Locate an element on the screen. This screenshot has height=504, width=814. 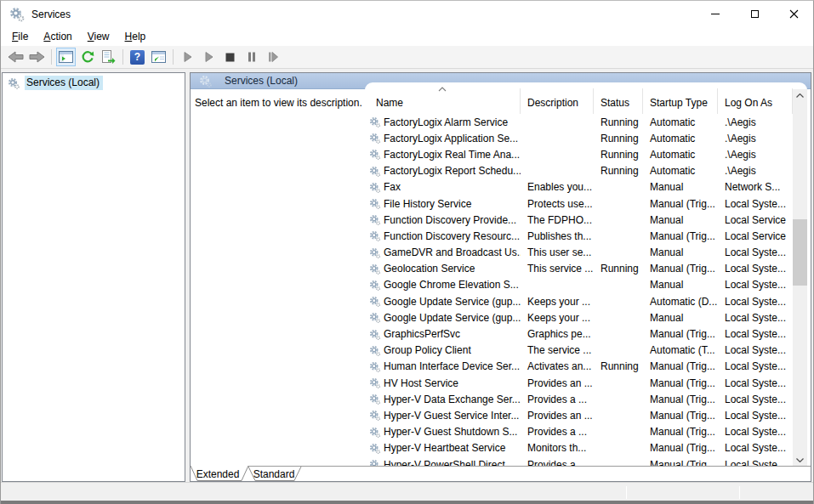
service-row: Hyper-V Heartbeat Service Monitors th...… is located at coordinates (578, 449).